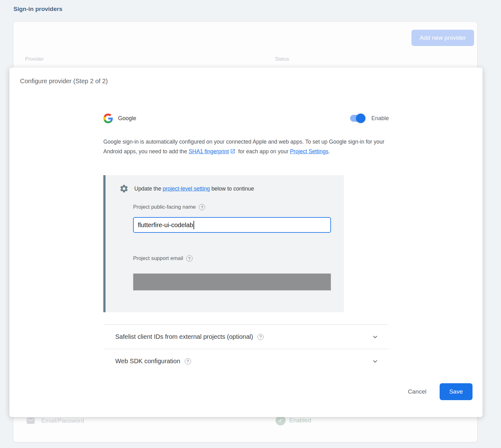 Image resolution: width=501 pixels, height=448 pixels. I want to click on section-title: Web SDK configuration, so click(148, 361).